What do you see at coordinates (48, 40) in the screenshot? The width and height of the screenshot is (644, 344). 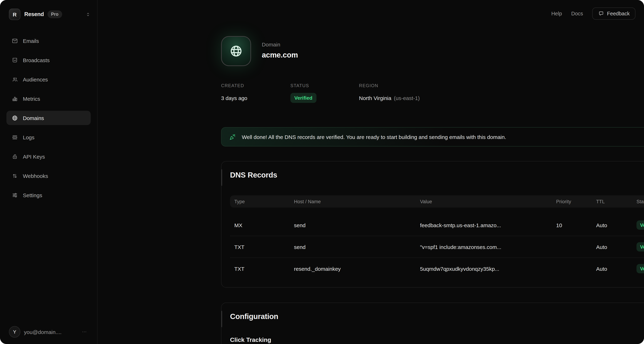 I see `sidebar-item-emails: Emails` at bounding box center [48, 40].